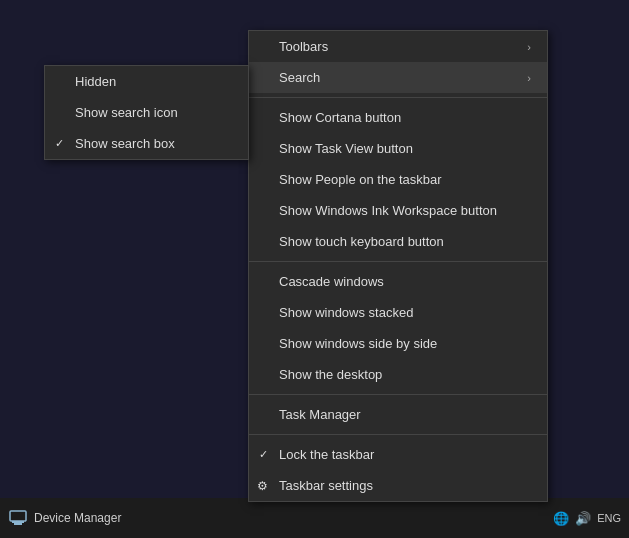  What do you see at coordinates (398, 282) in the screenshot?
I see `menu-item-cascade: Cascade windows` at bounding box center [398, 282].